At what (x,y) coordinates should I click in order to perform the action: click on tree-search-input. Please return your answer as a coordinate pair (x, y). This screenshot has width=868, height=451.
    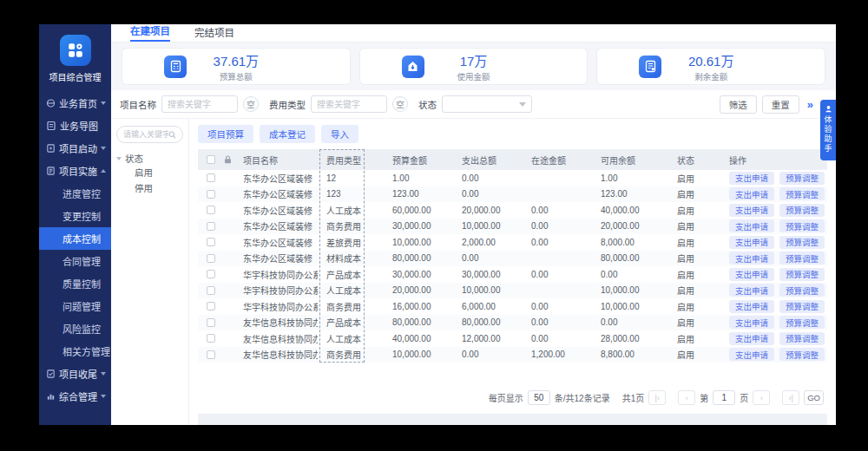
    Looking at the image, I should click on (146, 134).